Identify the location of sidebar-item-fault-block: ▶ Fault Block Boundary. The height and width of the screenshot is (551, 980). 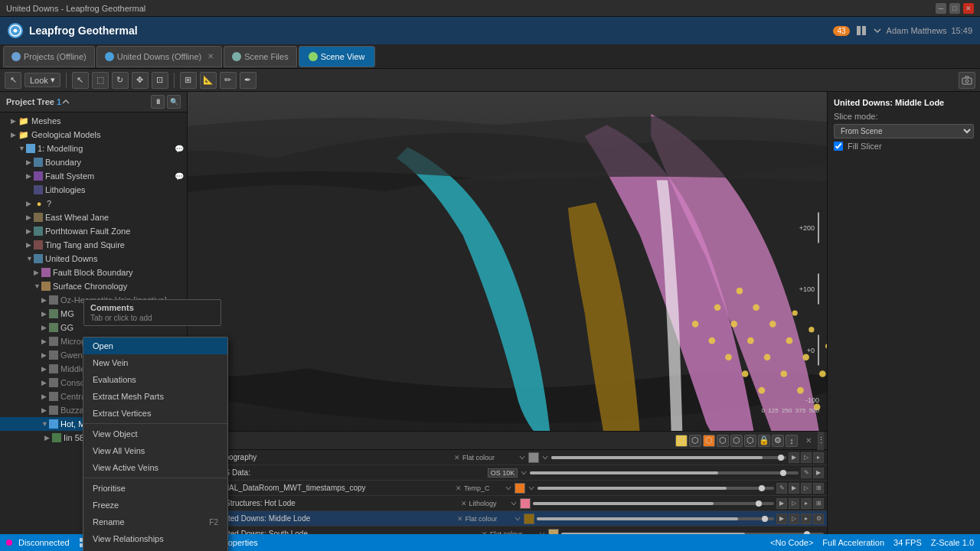
(93, 272).